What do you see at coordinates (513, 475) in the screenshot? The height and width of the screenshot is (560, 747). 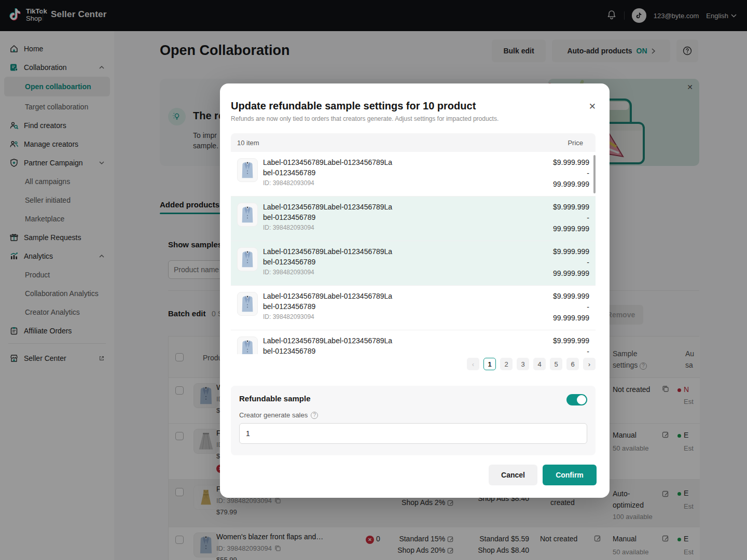 I see `cancel-button: Cancel` at bounding box center [513, 475].